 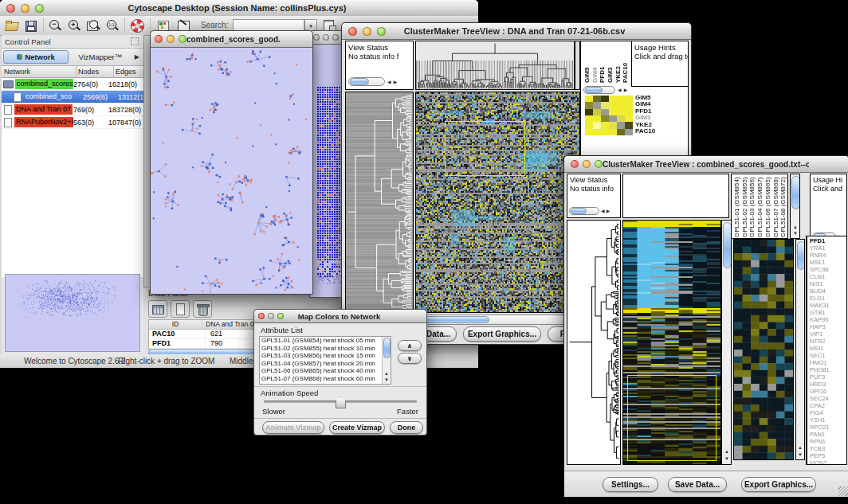 What do you see at coordinates (828, 384) in the screenshot?
I see `tv2-gene-label: HRD3` at bounding box center [828, 384].